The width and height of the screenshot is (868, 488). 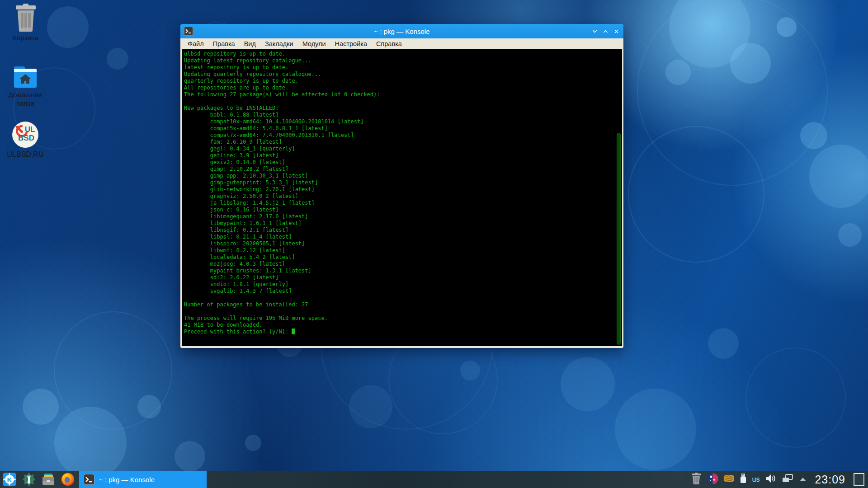 What do you see at coordinates (788, 479) in the screenshot?
I see `window-overview-icon` at bounding box center [788, 479].